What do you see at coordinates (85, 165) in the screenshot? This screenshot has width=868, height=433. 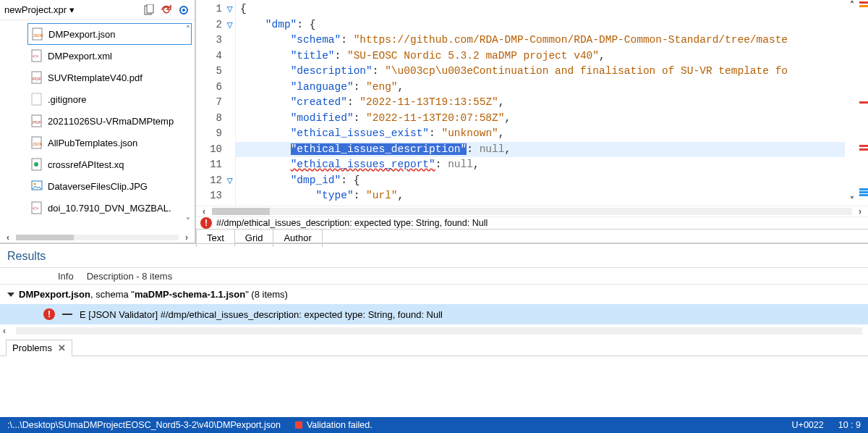 I see `file-label: crossrefAPItest.xq` at bounding box center [85, 165].